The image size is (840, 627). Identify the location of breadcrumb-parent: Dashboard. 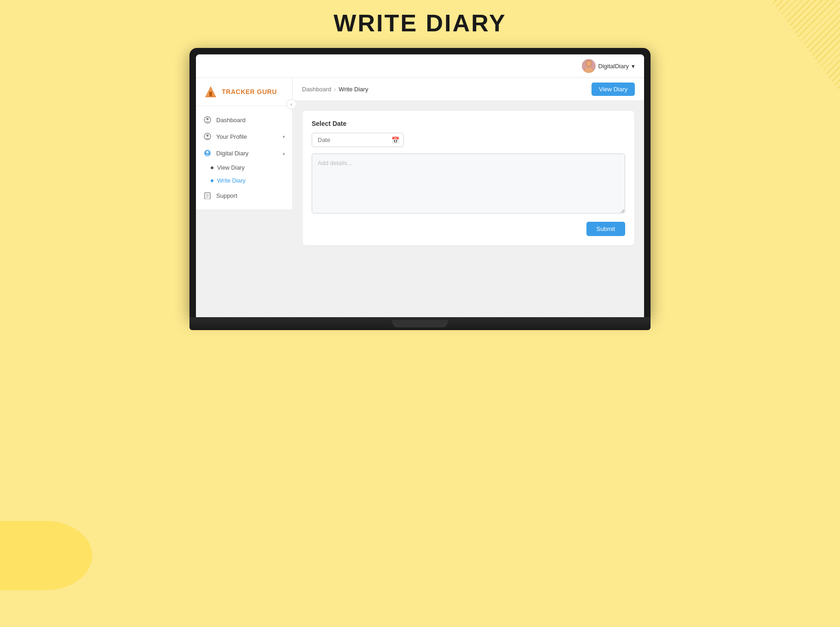
(317, 89).